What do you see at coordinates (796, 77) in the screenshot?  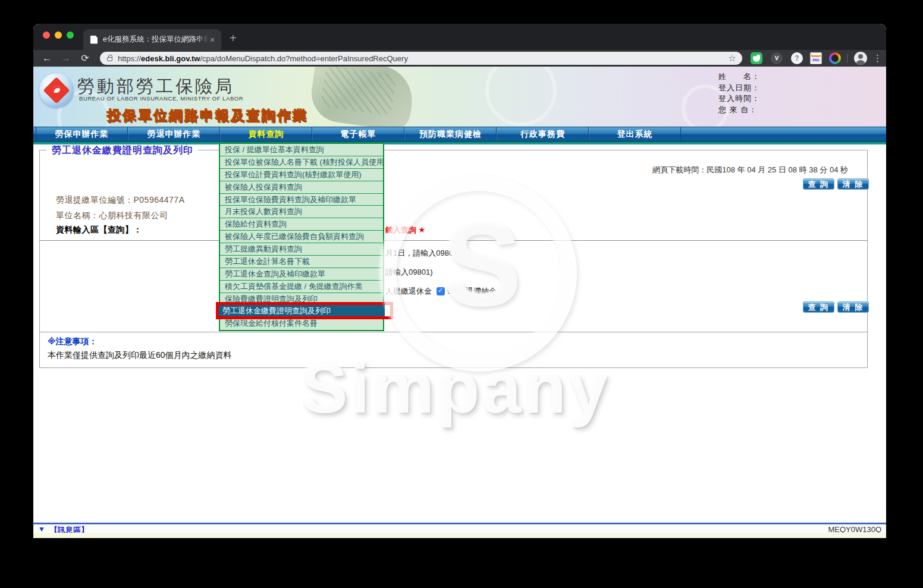 I see `login-name-label: 姓 名：` at bounding box center [796, 77].